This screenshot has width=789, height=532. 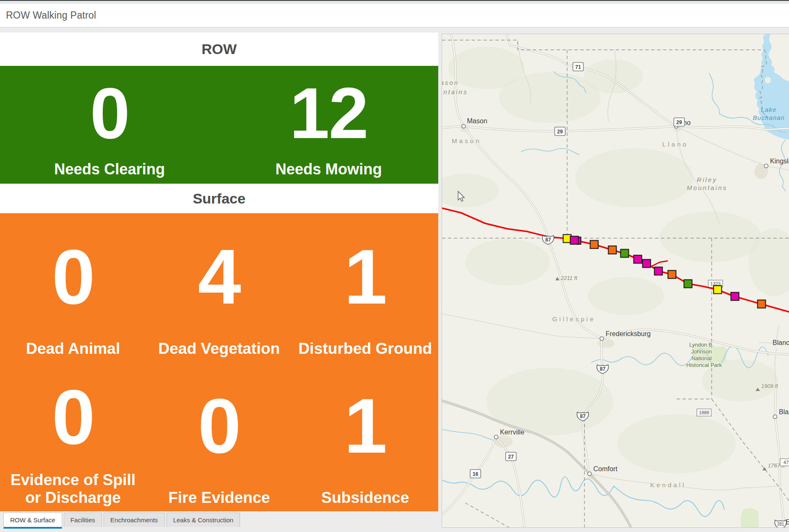 I want to click on svg-text: 2211 ft, so click(x=569, y=278).